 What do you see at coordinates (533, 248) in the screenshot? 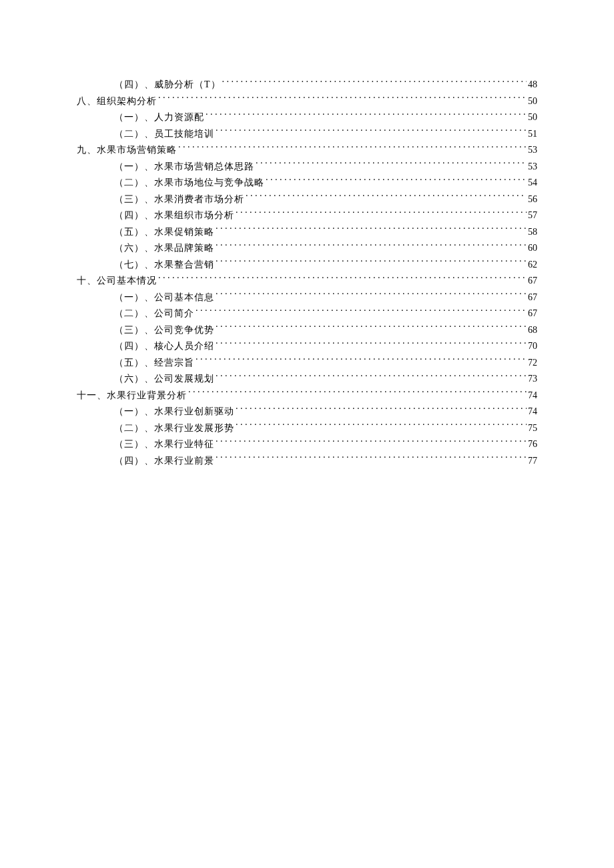
I see `toc-entry-page: 60` at bounding box center [533, 248].